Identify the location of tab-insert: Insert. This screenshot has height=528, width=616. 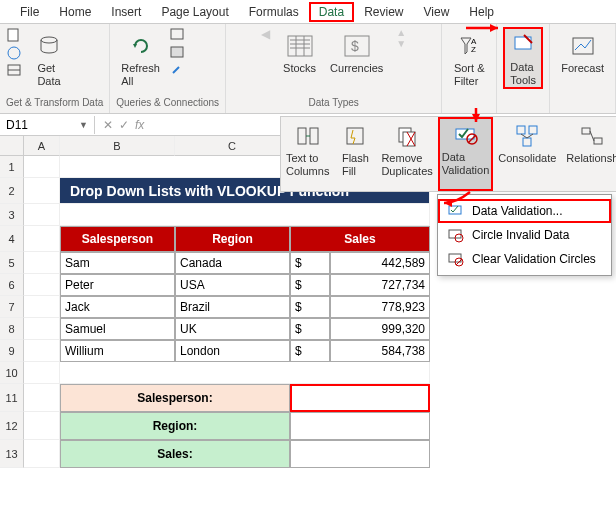
(126, 12).